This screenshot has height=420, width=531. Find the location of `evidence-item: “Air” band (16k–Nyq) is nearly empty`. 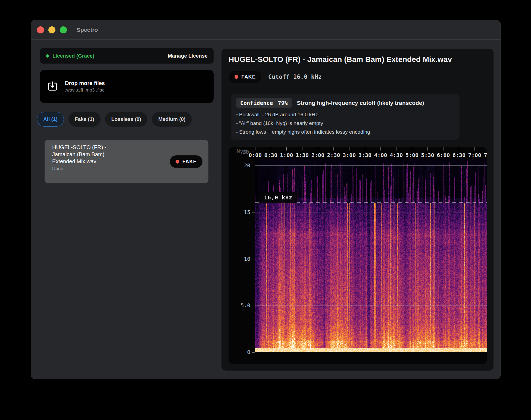

evidence-item: “Air” band (16k–Nyq) is nearly empty is located at coordinates (345, 123).